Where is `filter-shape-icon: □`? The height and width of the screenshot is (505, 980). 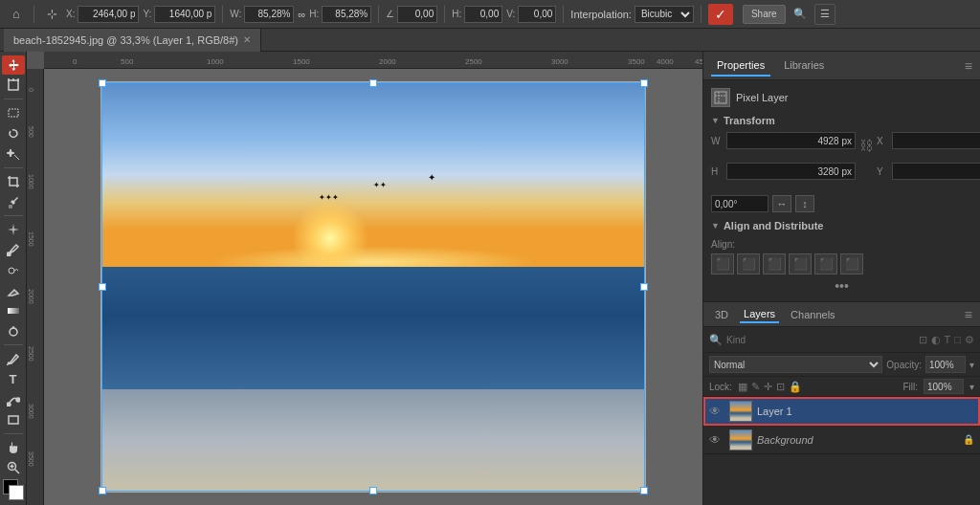
filter-shape-icon: □ is located at coordinates (957, 340).